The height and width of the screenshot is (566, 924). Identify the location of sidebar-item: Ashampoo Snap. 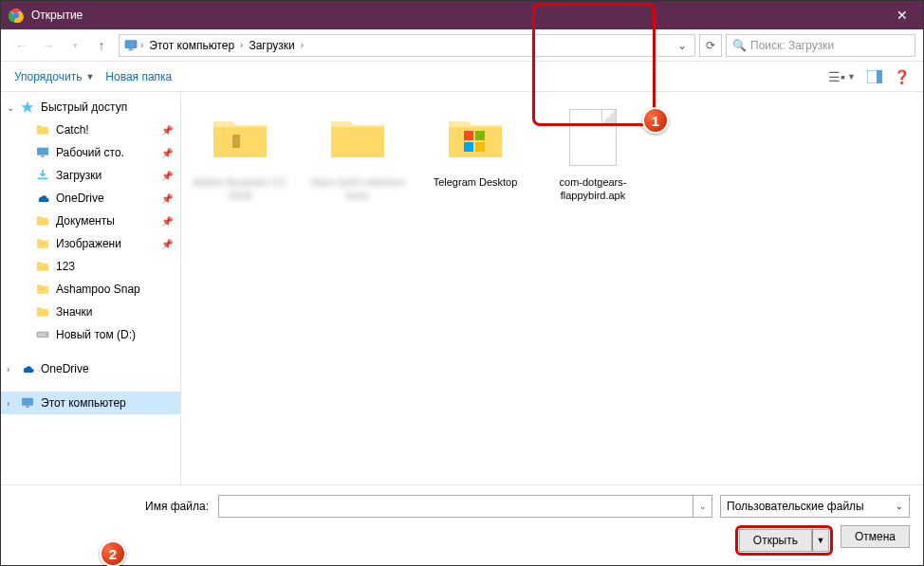
(91, 289).